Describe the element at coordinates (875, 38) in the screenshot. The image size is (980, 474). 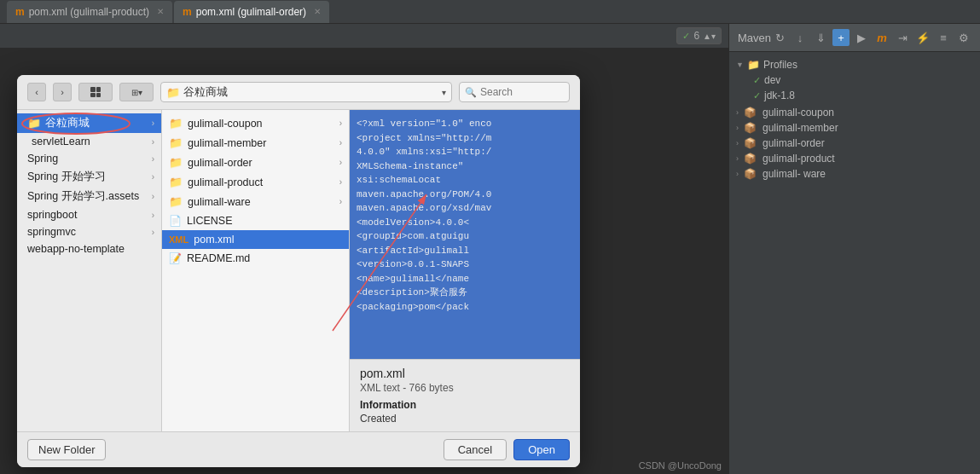
I see `maven-toolbar: ↻ ↓ ⇓ + ▶ m ⇥ ⚡ ≡ ⚙ −` at that location.